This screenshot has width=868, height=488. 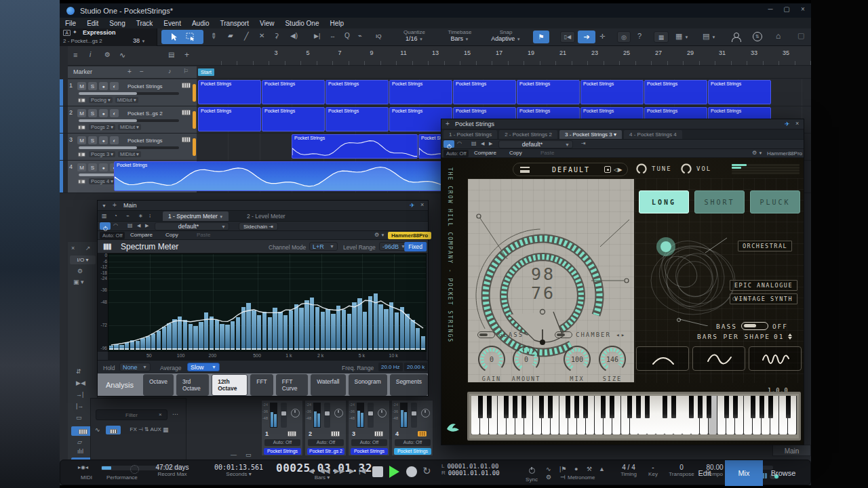 What do you see at coordinates (100, 100) in the screenshot?
I see `instrument-output-select: Pocing ▾` at bounding box center [100, 100].